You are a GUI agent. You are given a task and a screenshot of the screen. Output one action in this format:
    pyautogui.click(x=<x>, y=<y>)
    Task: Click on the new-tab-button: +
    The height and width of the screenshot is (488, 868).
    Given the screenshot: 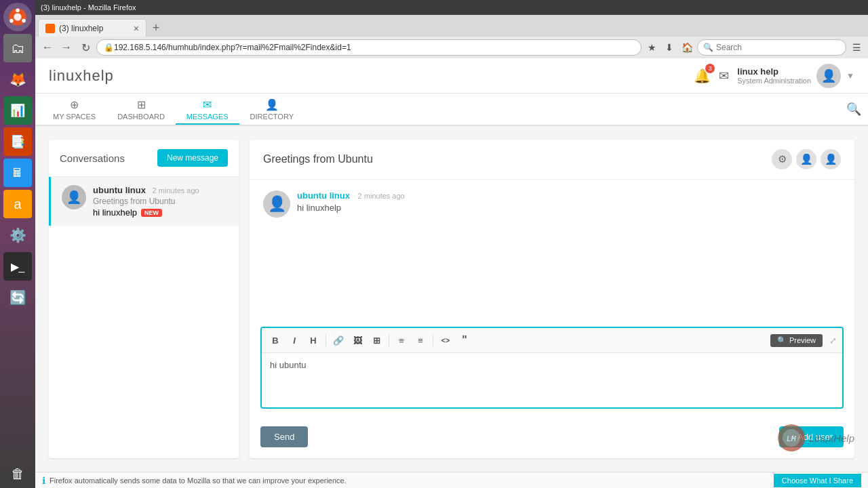 What is the action you would take?
    pyautogui.click(x=156, y=28)
    